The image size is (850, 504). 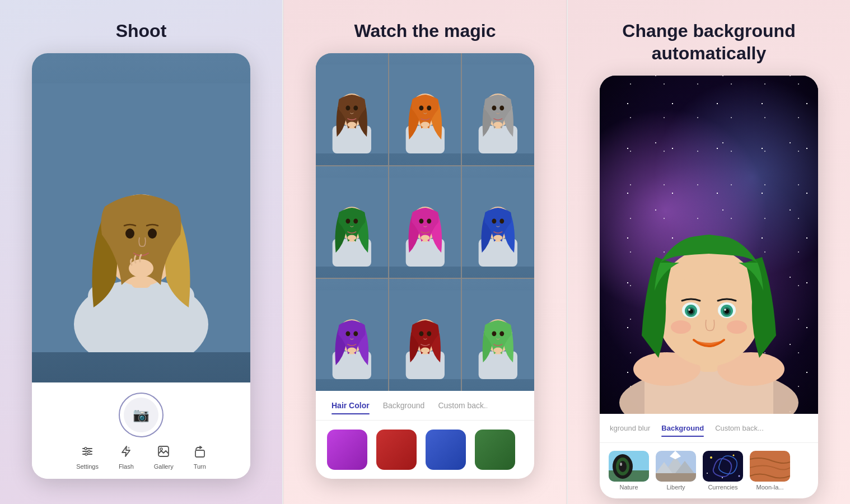 I want to click on nature-label: Nature, so click(x=628, y=487).